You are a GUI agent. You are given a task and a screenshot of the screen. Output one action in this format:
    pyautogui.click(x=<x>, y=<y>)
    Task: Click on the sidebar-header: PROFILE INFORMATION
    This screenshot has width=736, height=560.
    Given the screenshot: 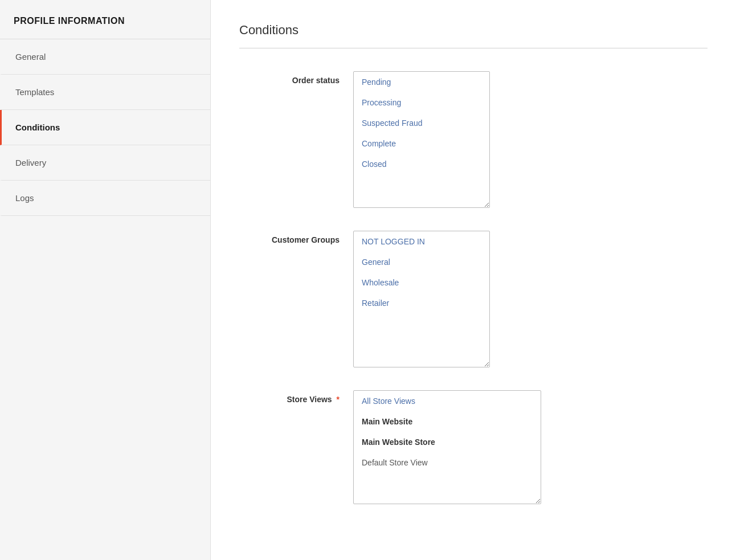 What is the action you would take?
    pyautogui.click(x=105, y=19)
    